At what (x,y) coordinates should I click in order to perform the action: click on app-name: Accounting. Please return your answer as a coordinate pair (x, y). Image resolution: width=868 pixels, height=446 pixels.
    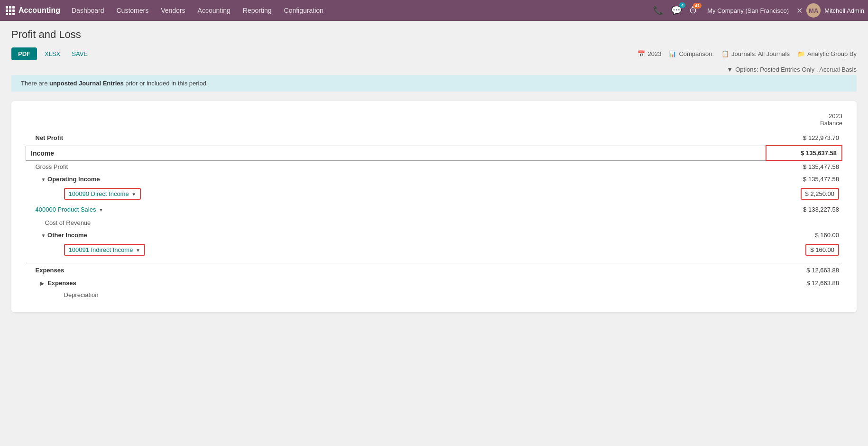
    Looking at the image, I should click on (39, 10).